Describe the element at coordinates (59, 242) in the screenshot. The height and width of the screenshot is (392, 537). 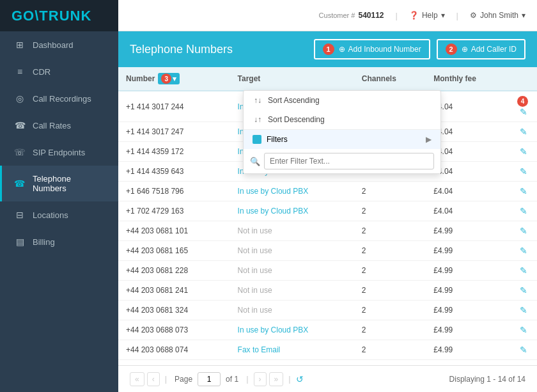
I see `sidebar-item-billing: ▤ Billing` at that location.